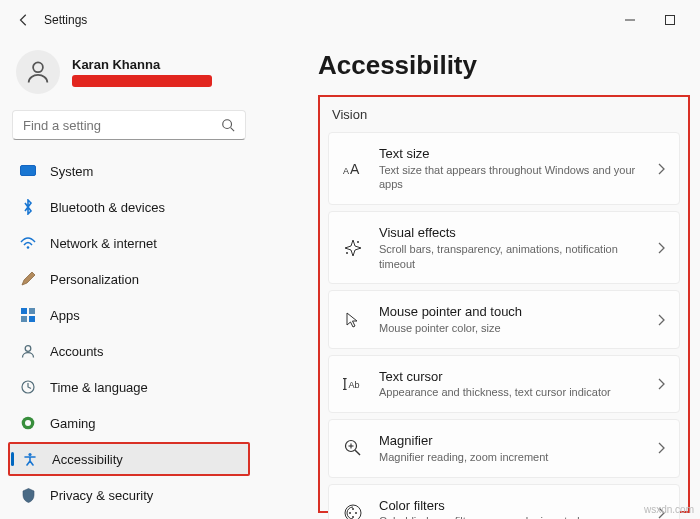  What do you see at coordinates (129, 75) in the screenshot?
I see `profile-block: Karan Khanna` at bounding box center [129, 75].